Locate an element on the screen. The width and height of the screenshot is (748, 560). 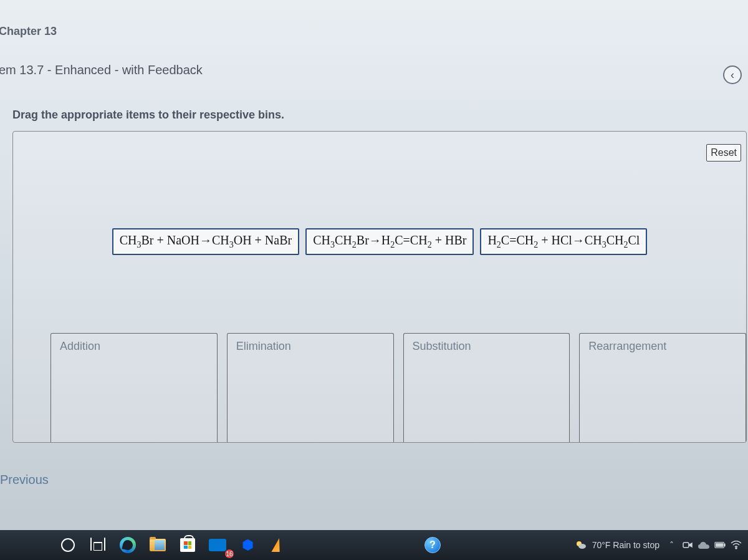
chem-item-3: H2C=CH2 + HCl→CH3CH2Cl is located at coordinates (563, 242).